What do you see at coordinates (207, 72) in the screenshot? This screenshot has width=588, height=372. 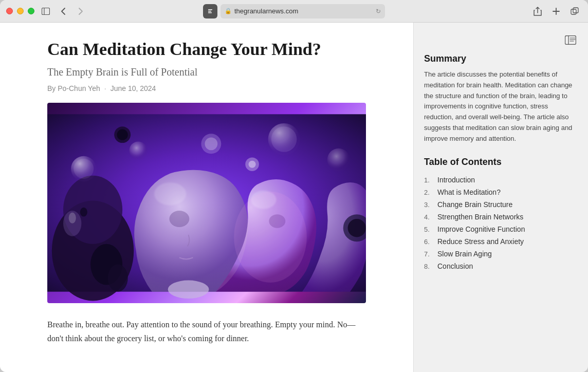 I see `article-subtitle: The Empty Brain is Full of Potential` at bounding box center [207, 72].